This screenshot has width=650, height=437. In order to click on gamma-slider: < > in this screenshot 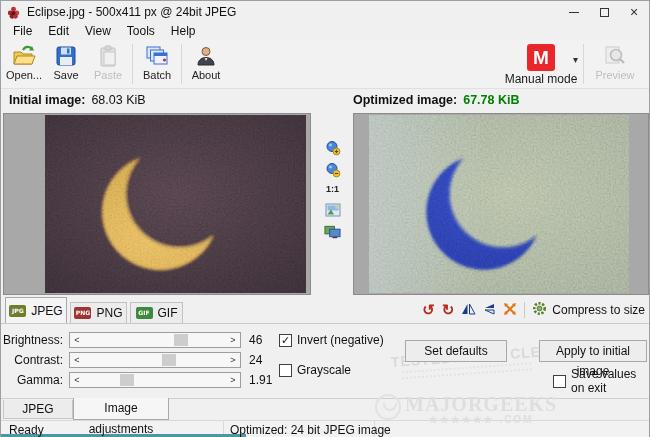, I will do `click(155, 380)`.